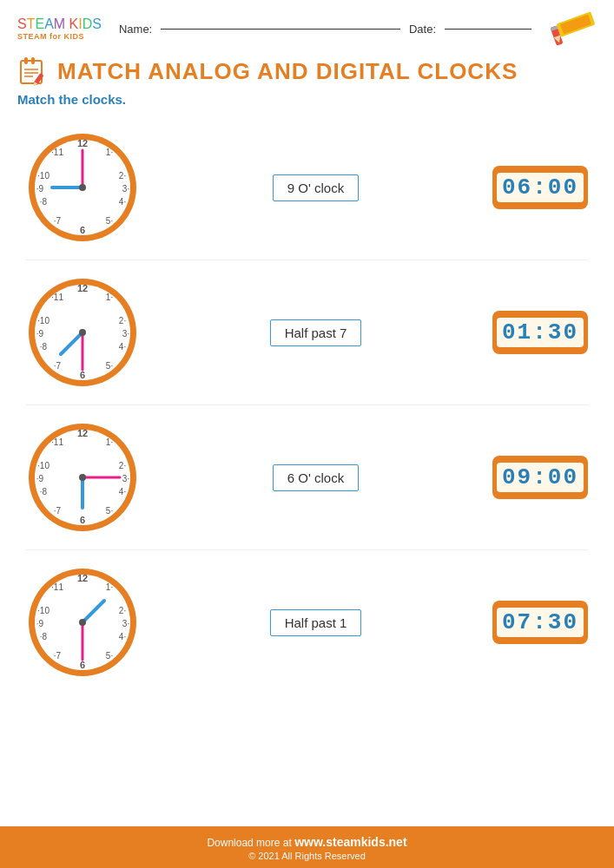 Image resolution: width=614 pixels, height=868 pixels. I want to click on subtitle: Match the clocks., so click(307, 102).